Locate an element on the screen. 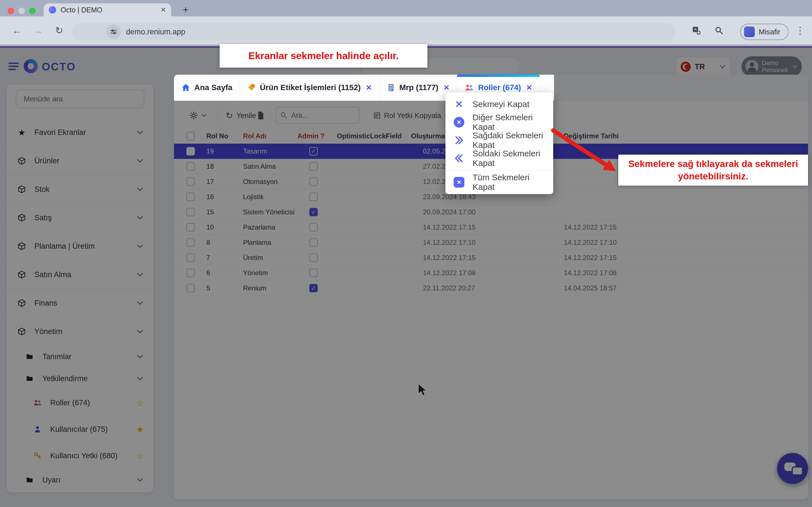 The width and height of the screenshot is (812, 507). browser-tab-title: Octo | DEMO is located at coordinates (111, 10).